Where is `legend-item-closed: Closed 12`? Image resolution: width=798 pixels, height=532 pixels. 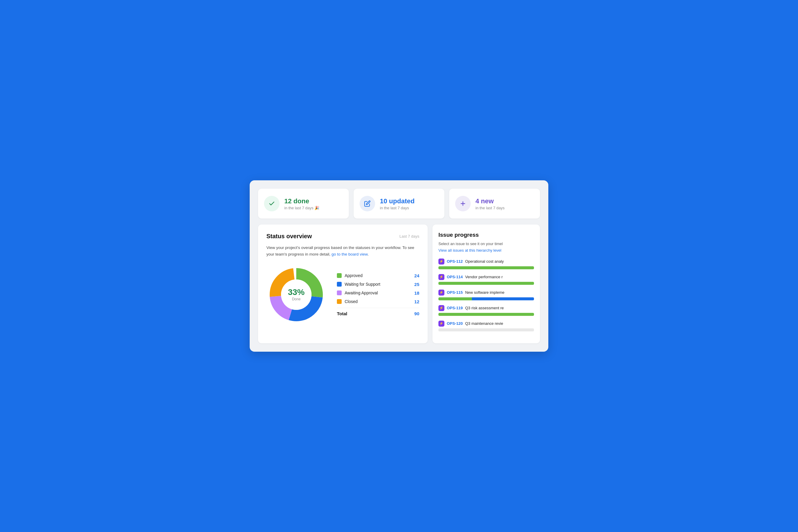
legend-item-closed: Closed 12 is located at coordinates (378, 302).